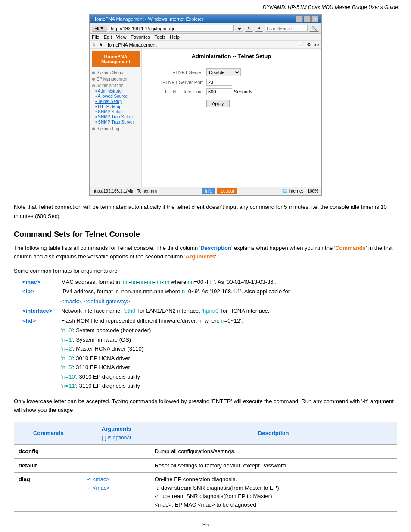  Describe the element at coordinates (148, 19) in the screenshot. I see `browser-title: HomePNA Management - Windows Internet Ex…` at that location.